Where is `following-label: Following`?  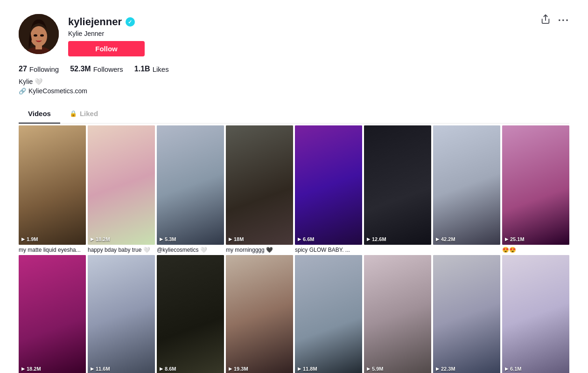 following-label: Following is located at coordinates (44, 69).